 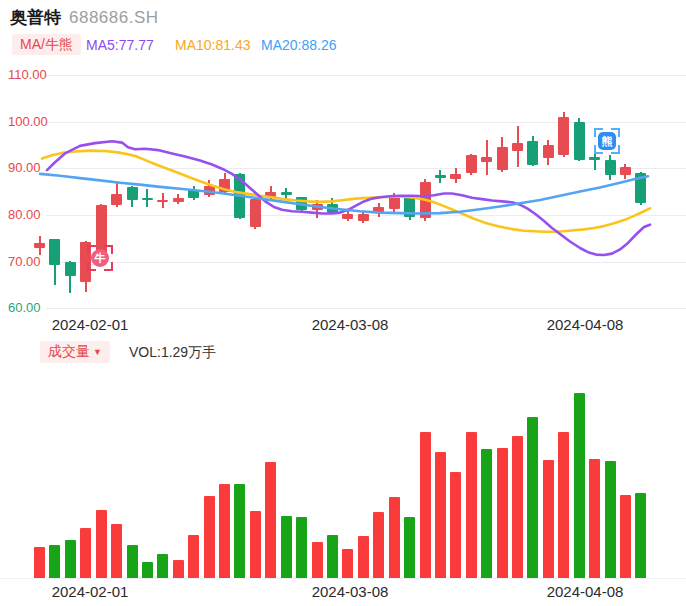 What do you see at coordinates (585, 324) in the screenshot?
I see `x-axis-label-price: 2024-04-08` at bounding box center [585, 324].